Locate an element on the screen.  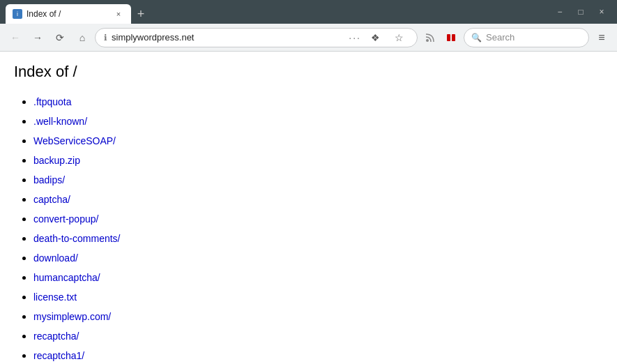
toolbar-icons is located at coordinates (441, 38).